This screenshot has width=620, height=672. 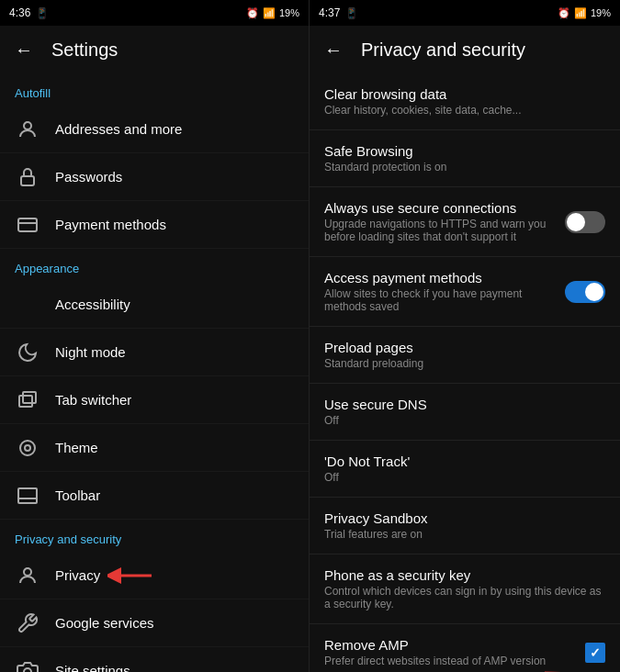 I want to click on right-status-right: ⏰ 📶 19%, so click(x=584, y=13).